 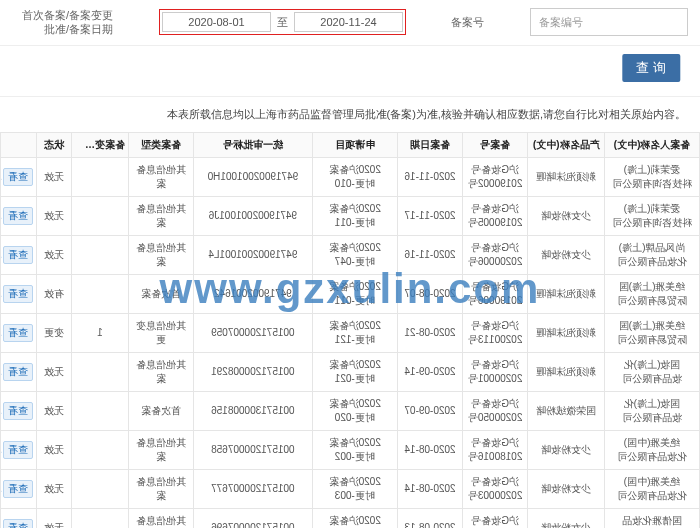 What do you see at coordinates (652, 254) in the screenshot?
I see `cell: 尚风品牌(上海) 化妆品有限公司` at bounding box center [652, 254].